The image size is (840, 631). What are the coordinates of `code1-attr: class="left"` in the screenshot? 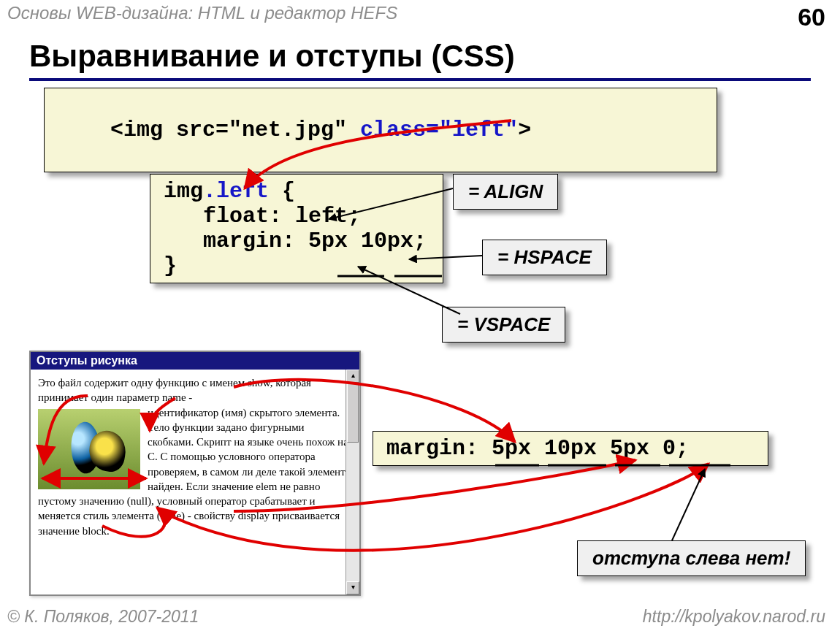 It's located at (439, 130).